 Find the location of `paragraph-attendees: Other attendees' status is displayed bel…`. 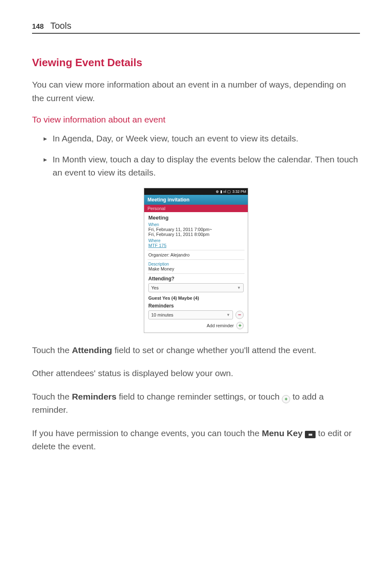

paragraph-attendees: Other attendees' status is displayed bel… is located at coordinates (196, 373).